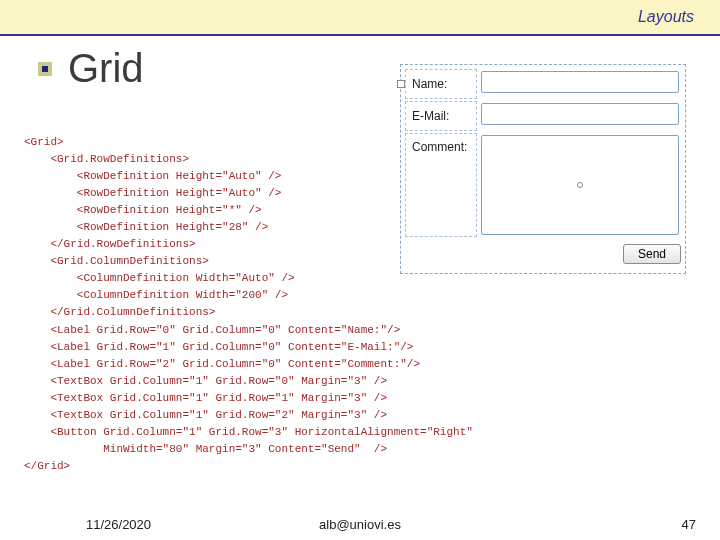 The height and width of the screenshot is (540, 720). What do you see at coordinates (118, 524) in the screenshot?
I see `footer-date: 11/26/2020` at bounding box center [118, 524].